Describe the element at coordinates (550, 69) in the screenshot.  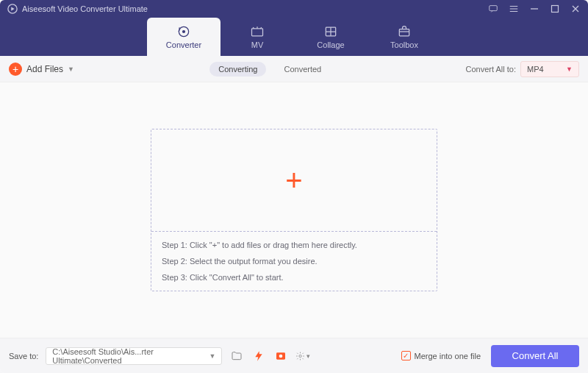
I see `format-select: MP4 ▼` at that location.